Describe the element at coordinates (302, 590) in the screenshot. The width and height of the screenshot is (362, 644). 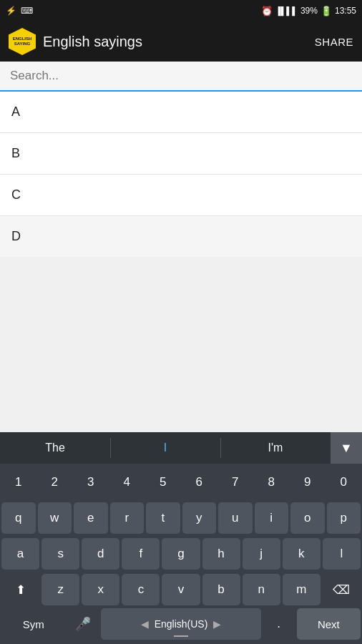
I see `key-m: m` at that location.